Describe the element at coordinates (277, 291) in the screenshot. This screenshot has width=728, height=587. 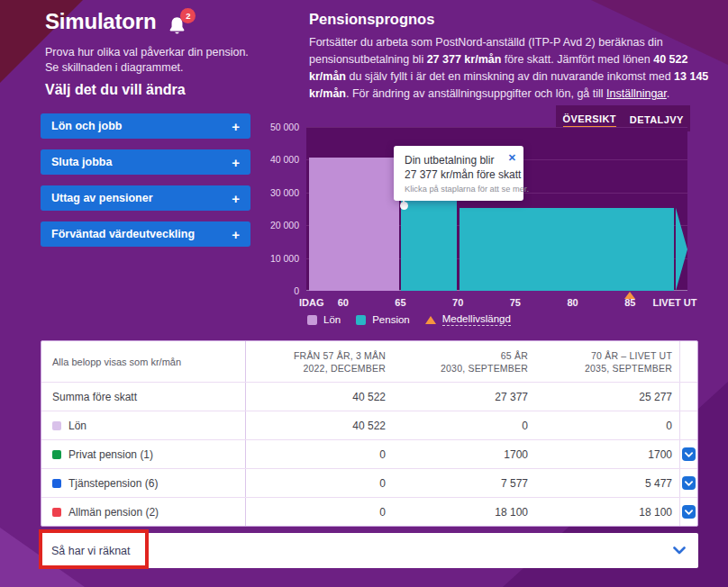
I see `y-tick-label: 0` at that location.